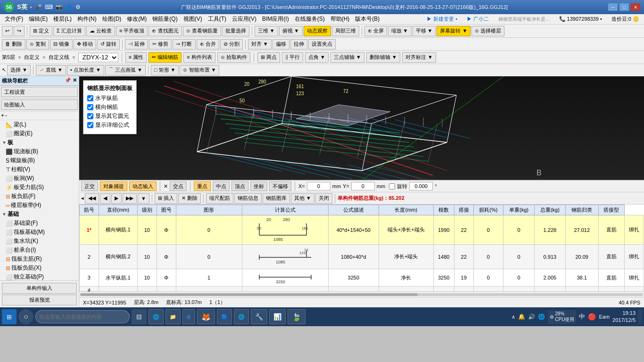 The image size is (644, 362). I want to click on tree-ring-beam: ⬜ 圈梁(E), so click(40, 134).